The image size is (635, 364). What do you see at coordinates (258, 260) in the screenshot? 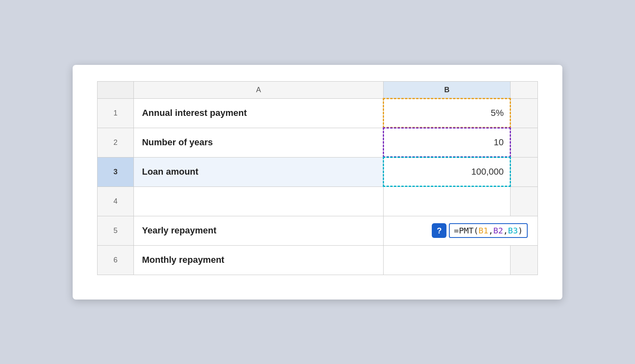
I see `label-cell: Monthly repayment` at bounding box center [258, 260].